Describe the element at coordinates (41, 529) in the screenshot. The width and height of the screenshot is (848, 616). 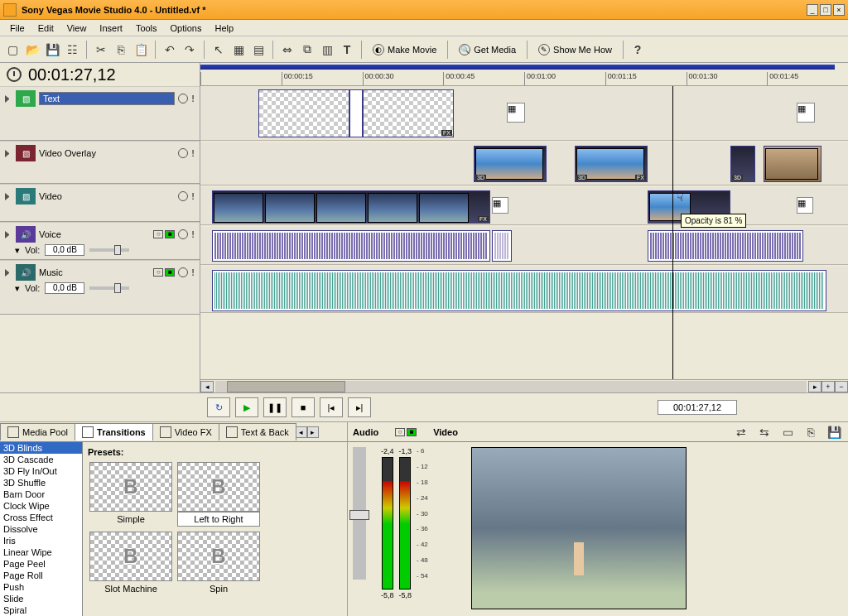
I see `transitions-list: 3D Blinds3D Cascade3D Fly In/Out3D Shuff…` at that location.